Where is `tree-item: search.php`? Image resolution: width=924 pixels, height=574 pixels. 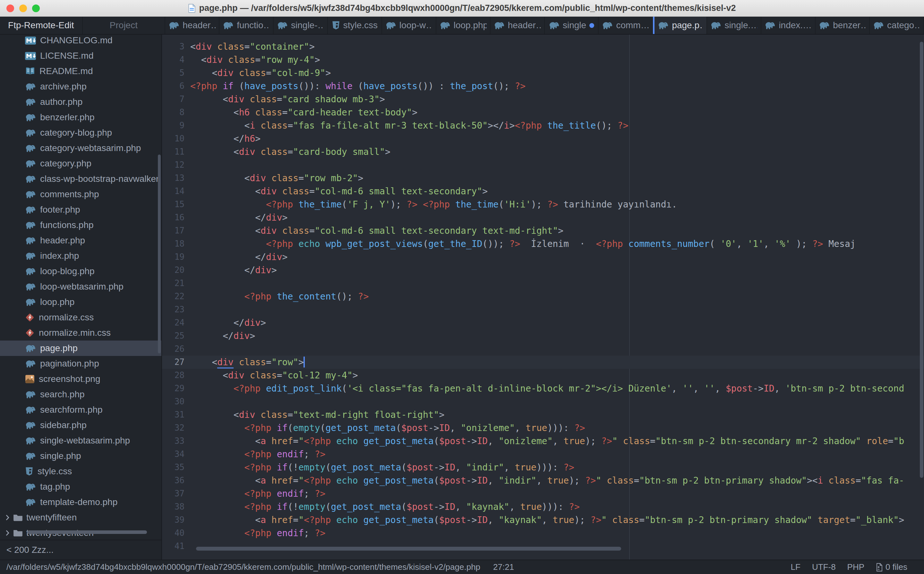 tree-item: search.php is located at coordinates (81, 394).